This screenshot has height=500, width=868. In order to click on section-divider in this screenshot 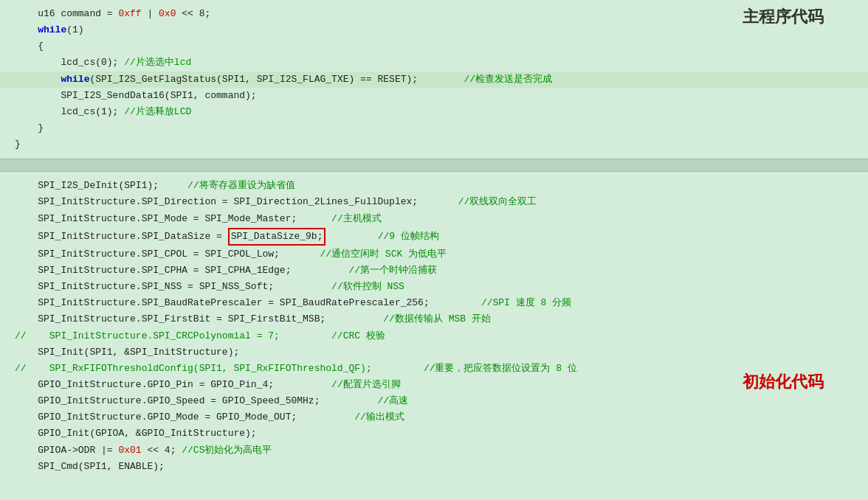, I will do `click(434, 165)`.